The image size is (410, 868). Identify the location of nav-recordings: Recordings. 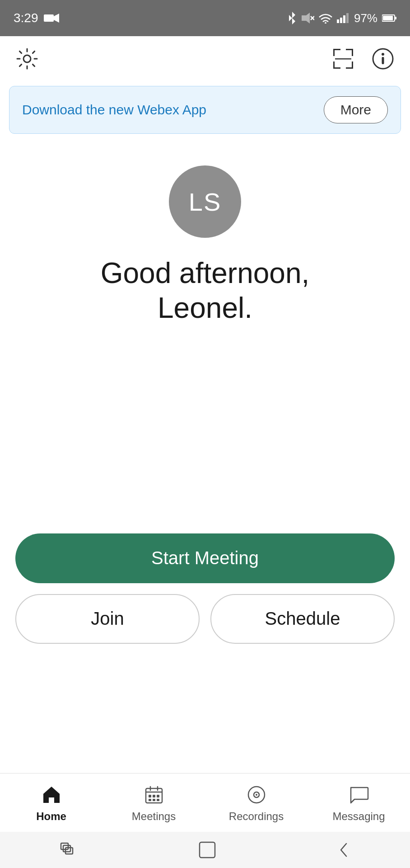
(256, 803).